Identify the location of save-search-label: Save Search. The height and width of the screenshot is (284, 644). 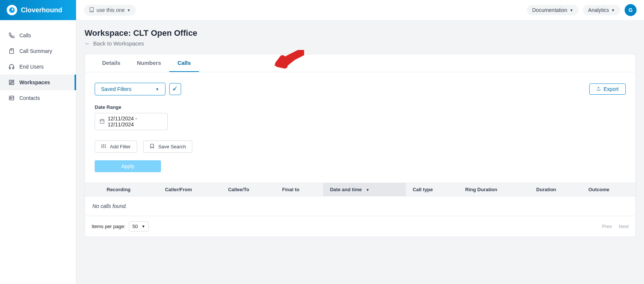
(172, 147).